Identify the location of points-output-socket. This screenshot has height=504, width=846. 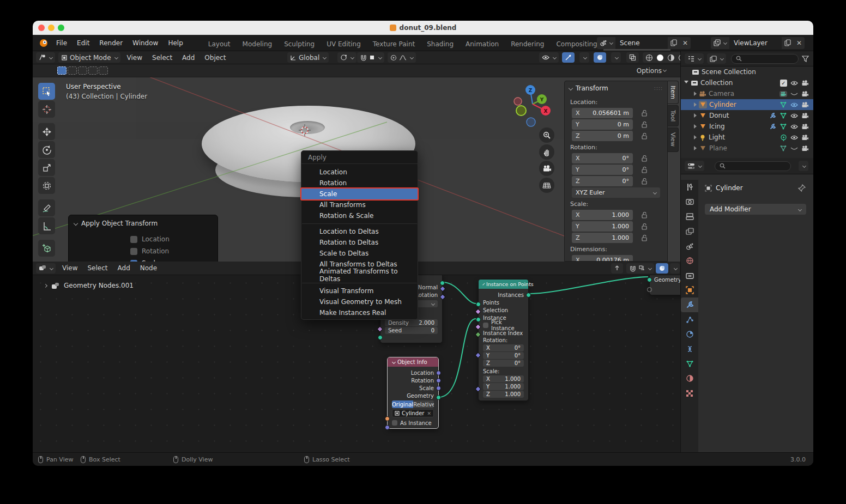
(443, 283).